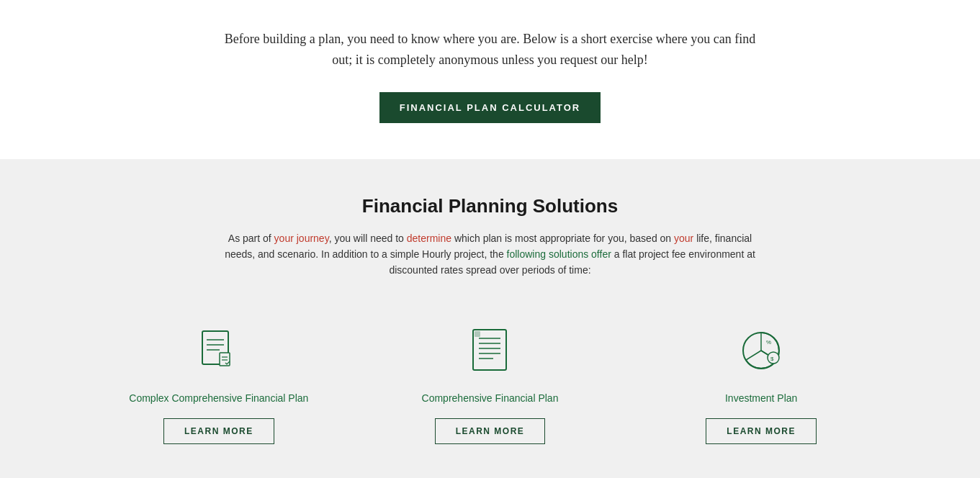 Image resolution: width=980 pixels, height=478 pixels. Describe the element at coordinates (490, 108) in the screenshot. I see `calculator-button: FINANCIAL PLAN CALCULATOR` at that location.